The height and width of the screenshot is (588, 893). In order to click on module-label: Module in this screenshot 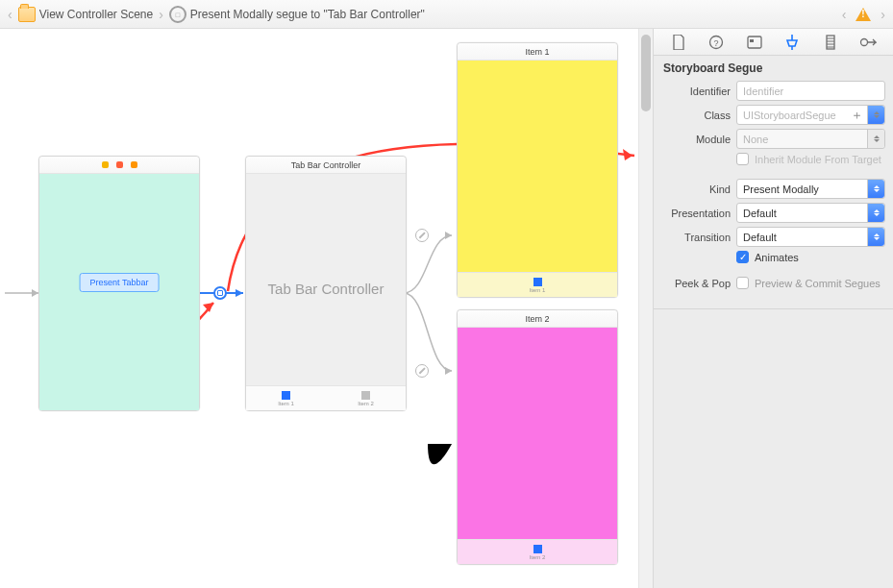, I will do `click(696, 139)`.